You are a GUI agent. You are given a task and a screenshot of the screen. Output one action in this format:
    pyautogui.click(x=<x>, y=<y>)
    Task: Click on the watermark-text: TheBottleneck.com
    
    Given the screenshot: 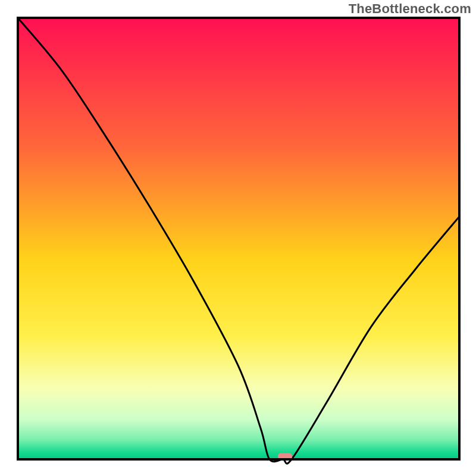 What is the action you would take?
    pyautogui.click(x=410, y=9)
    